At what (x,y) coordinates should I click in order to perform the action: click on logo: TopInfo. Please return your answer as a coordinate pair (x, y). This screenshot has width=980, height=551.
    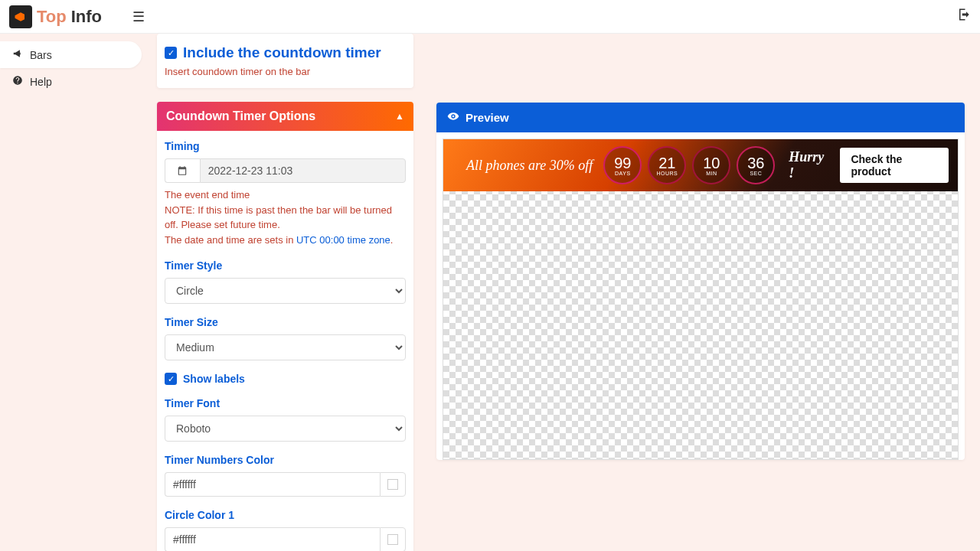
    Looking at the image, I should click on (55, 17).